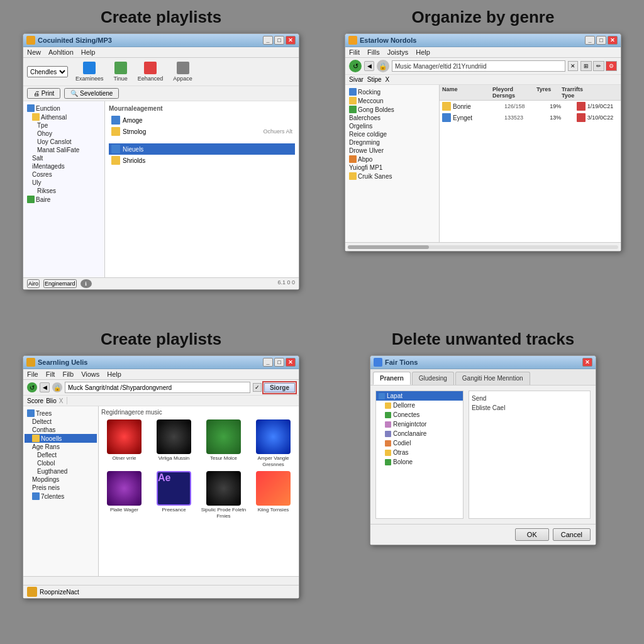  I want to click on menu-help-3: Help, so click(114, 374).